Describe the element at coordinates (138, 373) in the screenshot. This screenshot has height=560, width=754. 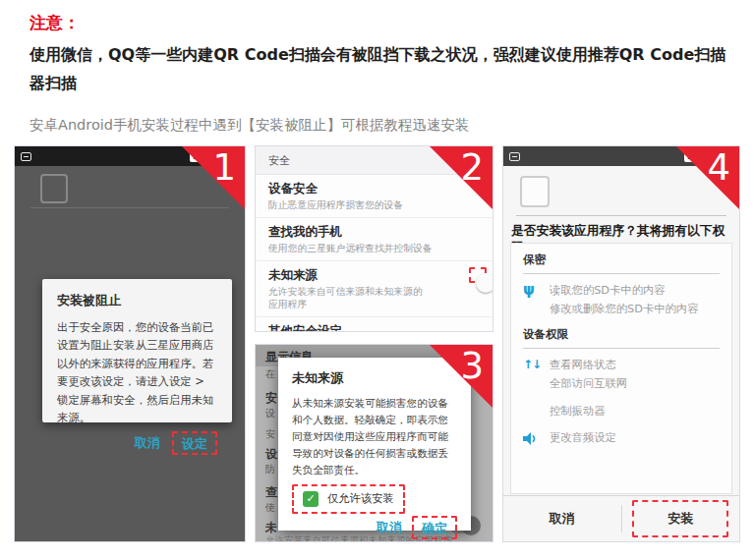
I see `dialog-body: 出于安全原因，您的设备当前已设置为阻止安装从三星应用商店以外的来源获得的应用程序…` at that location.